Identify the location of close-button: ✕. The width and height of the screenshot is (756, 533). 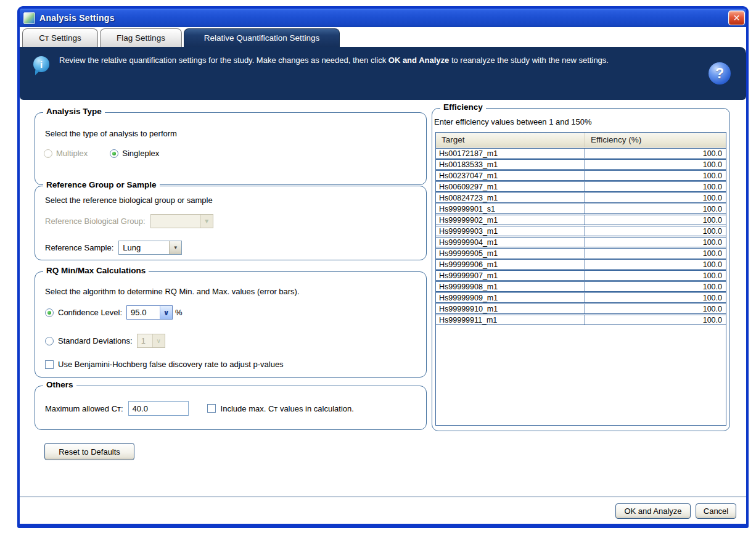
(736, 18).